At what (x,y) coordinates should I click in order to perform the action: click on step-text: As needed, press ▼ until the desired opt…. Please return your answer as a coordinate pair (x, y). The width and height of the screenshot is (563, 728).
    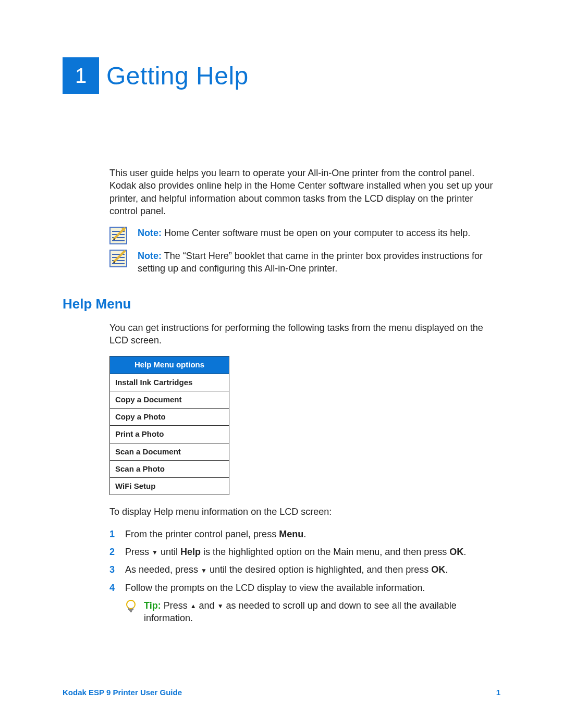
    Looking at the image, I should click on (313, 570).